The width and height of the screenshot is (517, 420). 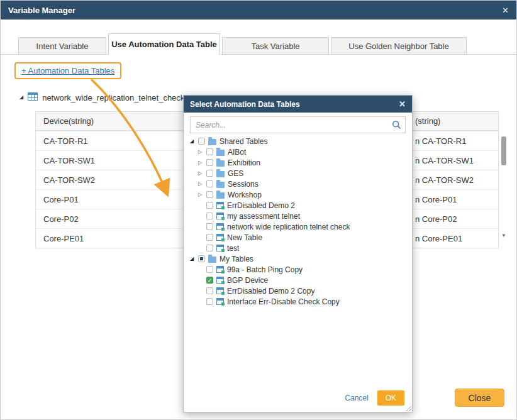 What do you see at coordinates (298, 162) in the screenshot?
I see `tree-item-folder: ▷ Exhibition` at bounding box center [298, 162].